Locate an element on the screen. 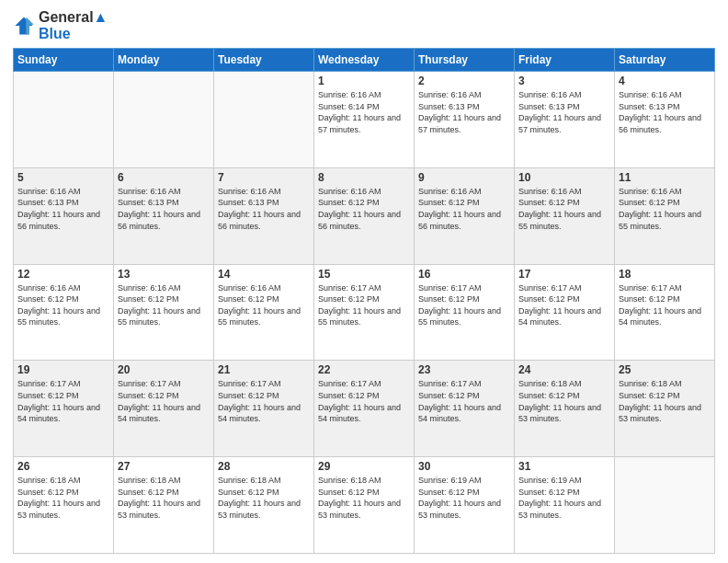  day-number: 16 is located at coordinates (464, 274).